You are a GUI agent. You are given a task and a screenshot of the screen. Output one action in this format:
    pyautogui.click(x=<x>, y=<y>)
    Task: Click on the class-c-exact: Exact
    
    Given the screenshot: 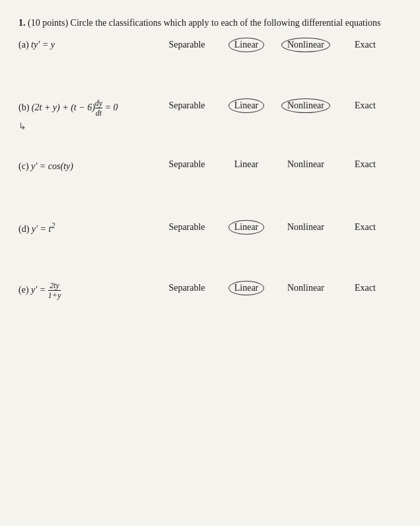 What is the action you would take?
    pyautogui.click(x=365, y=165)
    